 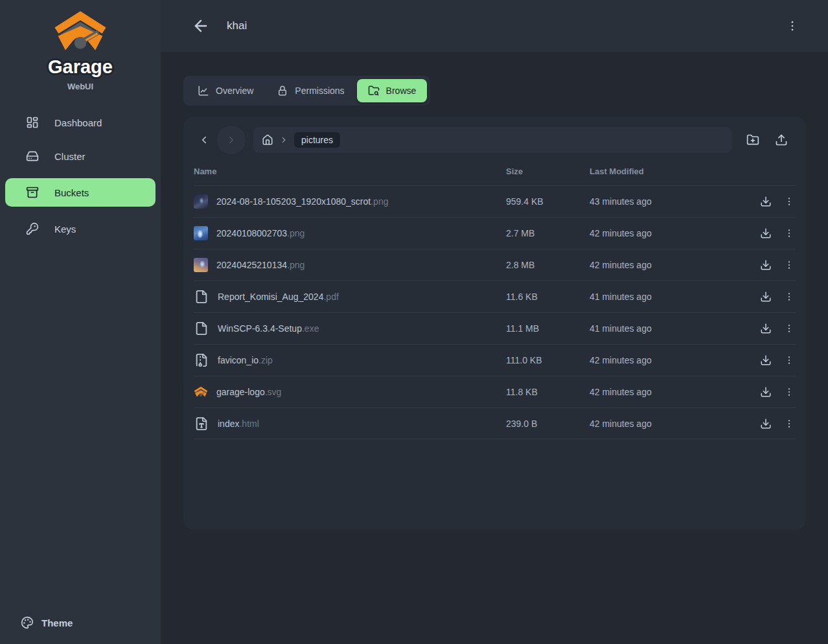 I want to click on file-size: 111.0 KB, so click(x=548, y=360).